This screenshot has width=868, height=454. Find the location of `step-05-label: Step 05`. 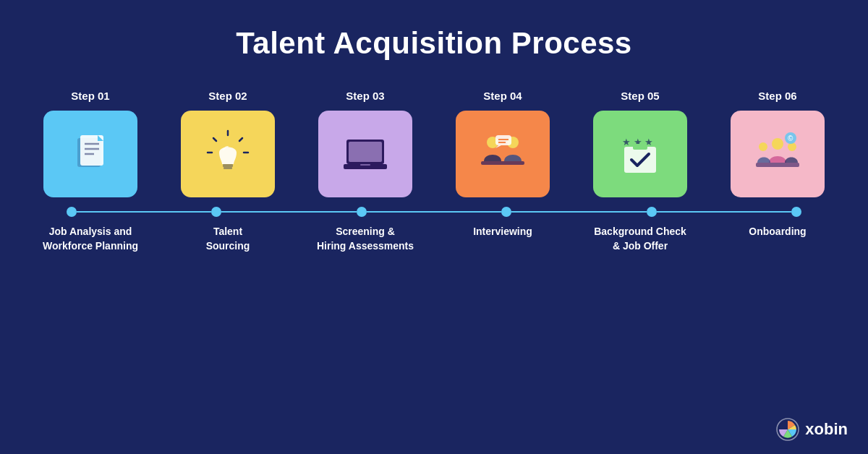

step-05-label: Step 05 is located at coordinates (639, 95).